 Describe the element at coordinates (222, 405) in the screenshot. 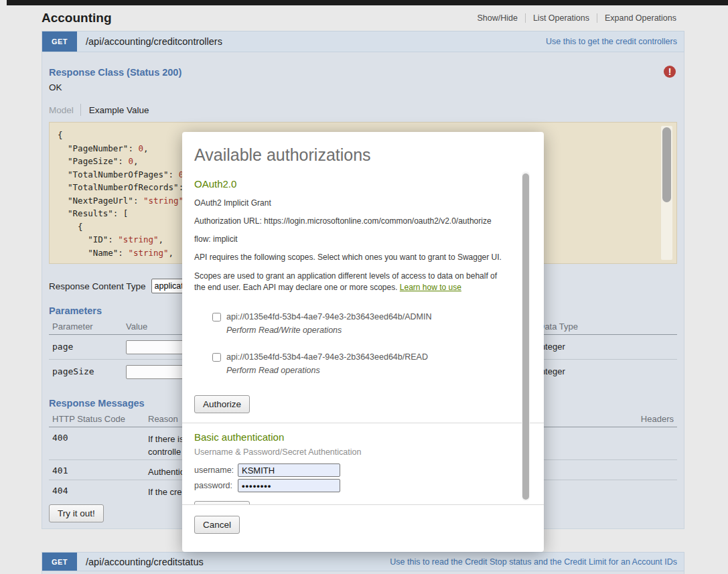

I see `oauth2-authorize-button: Authorize` at that location.